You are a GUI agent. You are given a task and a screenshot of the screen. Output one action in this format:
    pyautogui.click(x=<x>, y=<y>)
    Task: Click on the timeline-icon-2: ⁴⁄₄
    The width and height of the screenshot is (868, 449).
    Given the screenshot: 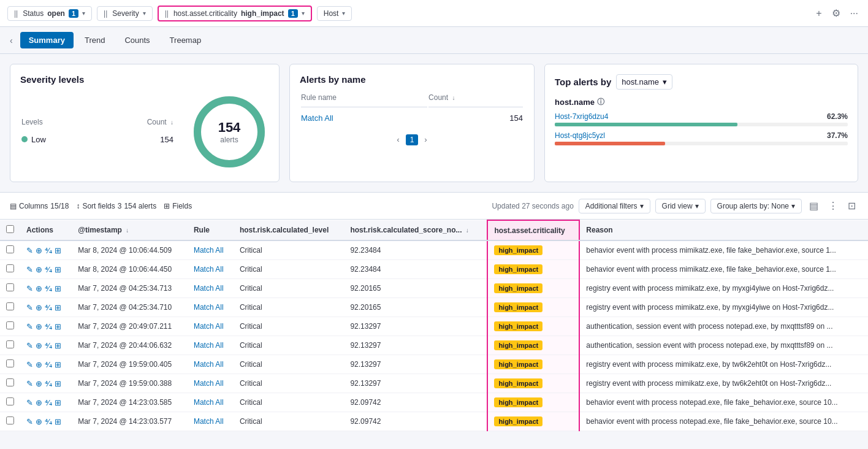 What is the action you would take?
    pyautogui.click(x=48, y=288)
    